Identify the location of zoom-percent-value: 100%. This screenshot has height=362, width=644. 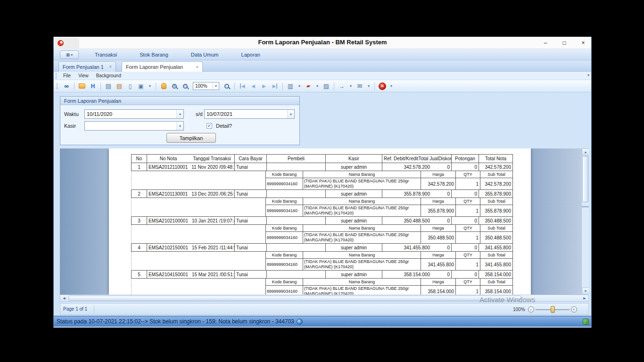
(519, 309).